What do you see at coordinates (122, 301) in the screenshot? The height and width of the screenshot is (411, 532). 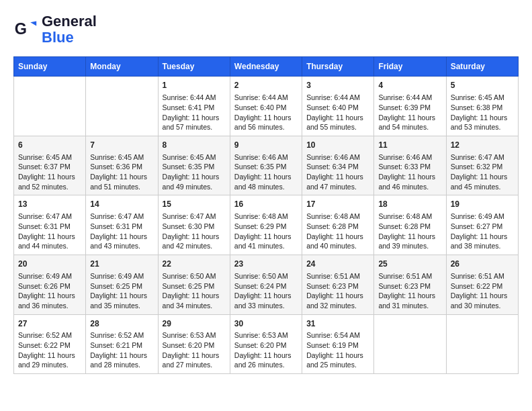 I see `cell-info: Daylight: 11 hours and 35 minutes.` at bounding box center [122, 301].